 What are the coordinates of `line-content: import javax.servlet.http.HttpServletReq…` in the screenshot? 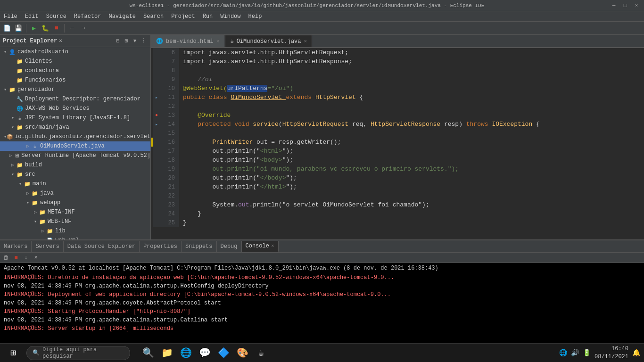 It's located at (412, 53).